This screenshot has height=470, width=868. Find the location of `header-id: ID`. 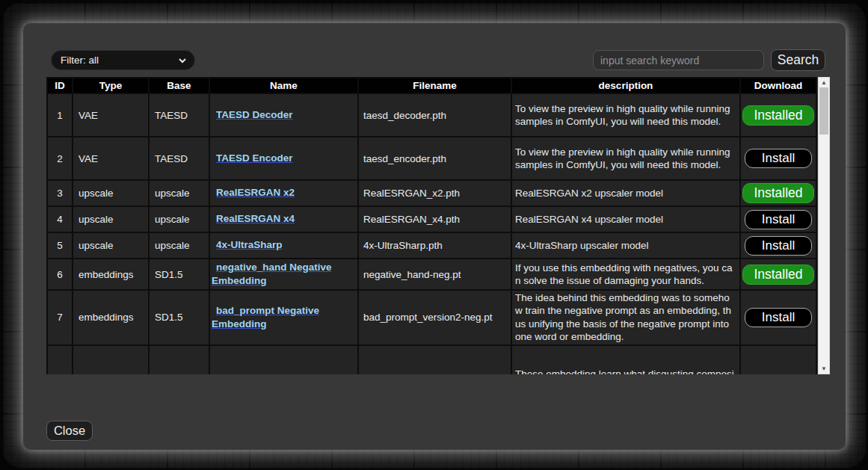

header-id: ID is located at coordinates (60, 85).